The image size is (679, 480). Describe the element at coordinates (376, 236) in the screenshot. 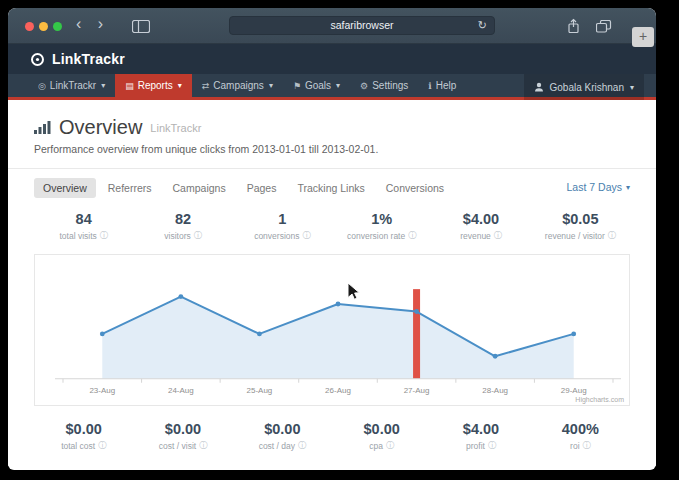

I see `stat-label-text: conversion rate` at that location.